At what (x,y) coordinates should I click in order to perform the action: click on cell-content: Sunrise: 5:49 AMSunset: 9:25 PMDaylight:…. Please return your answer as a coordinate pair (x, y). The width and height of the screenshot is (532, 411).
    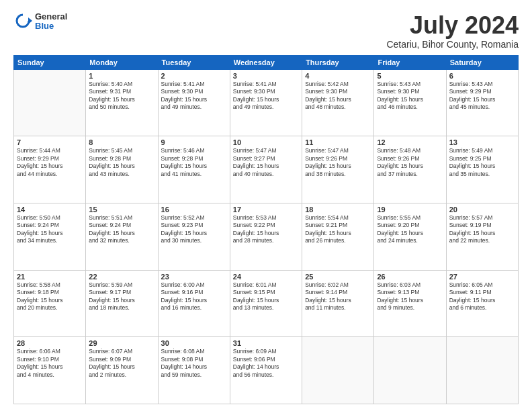
    Looking at the image, I should click on (482, 163).